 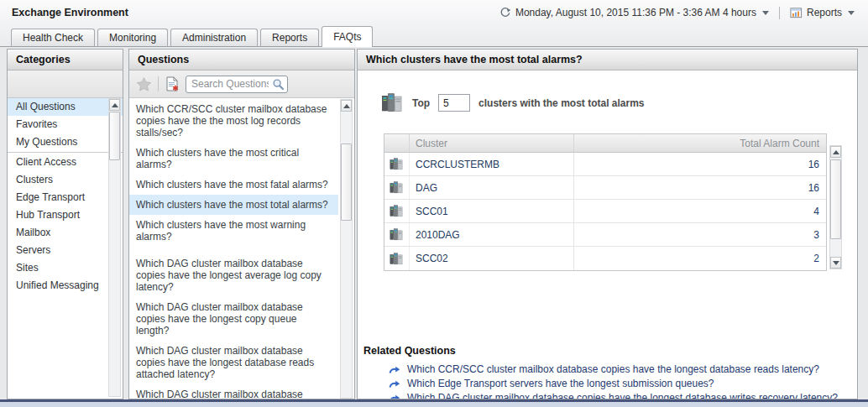 What do you see at coordinates (605, 369) in the screenshot?
I see `related-question-link: Which CCR/SCC cluster mailbox database c…` at bounding box center [605, 369].